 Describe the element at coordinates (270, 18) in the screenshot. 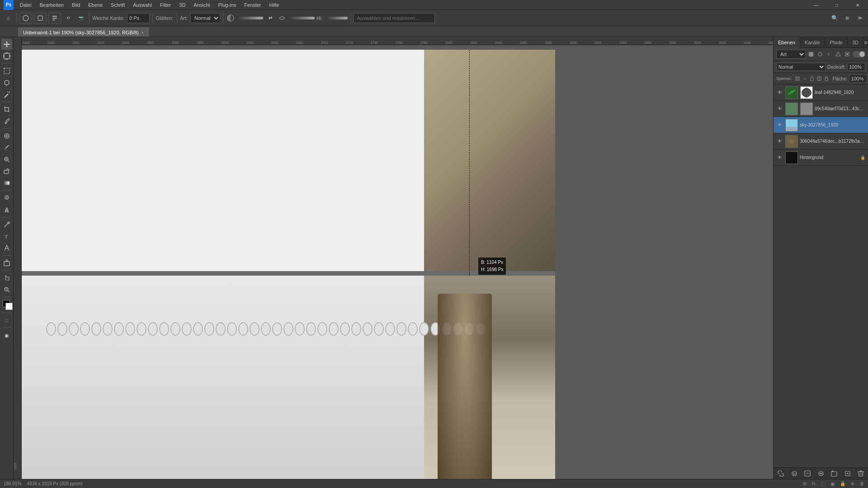

I see `opacity-arrow-icon: ⇄` at that location.